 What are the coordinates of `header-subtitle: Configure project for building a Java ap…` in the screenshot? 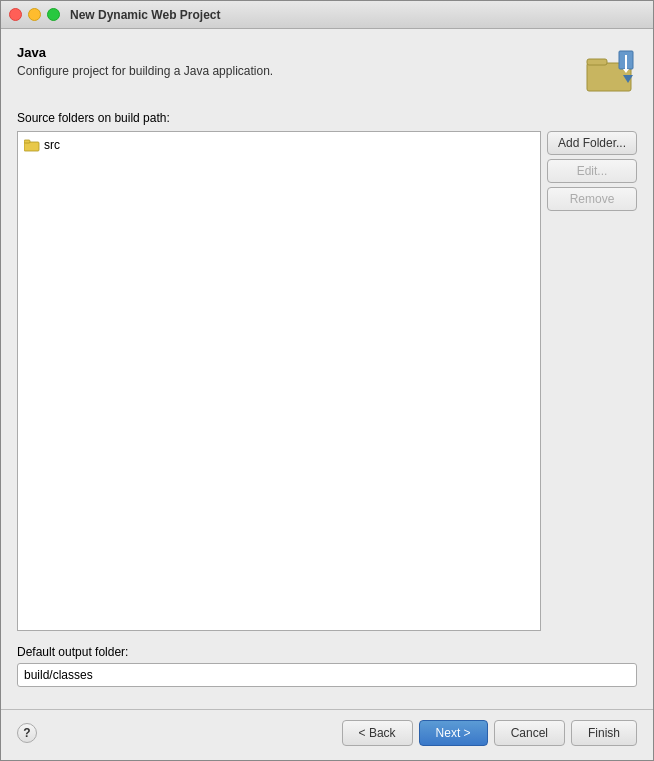 It's located at (296, 71).